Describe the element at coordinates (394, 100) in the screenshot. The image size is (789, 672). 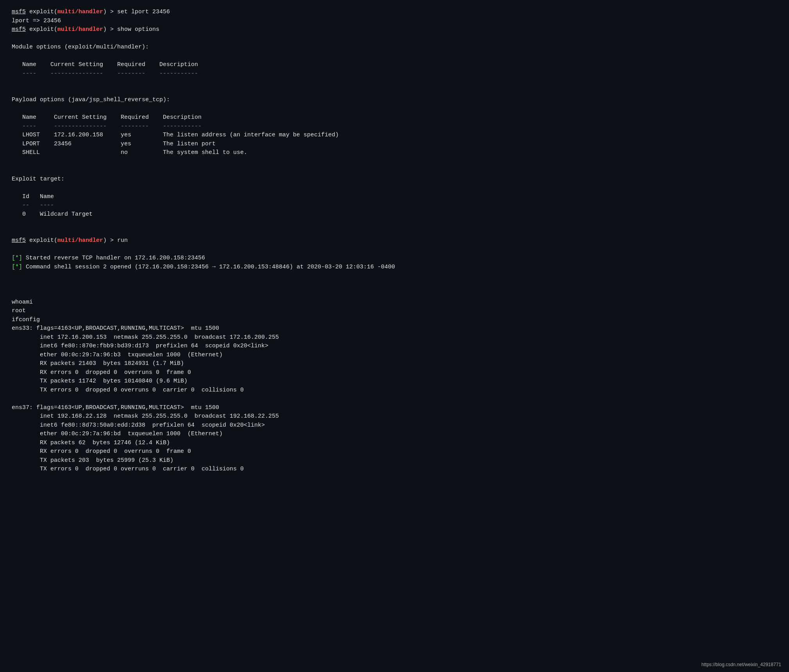
I see `payload-options-header: Payload options (java/jsp_shell_reverse_…` at that location.